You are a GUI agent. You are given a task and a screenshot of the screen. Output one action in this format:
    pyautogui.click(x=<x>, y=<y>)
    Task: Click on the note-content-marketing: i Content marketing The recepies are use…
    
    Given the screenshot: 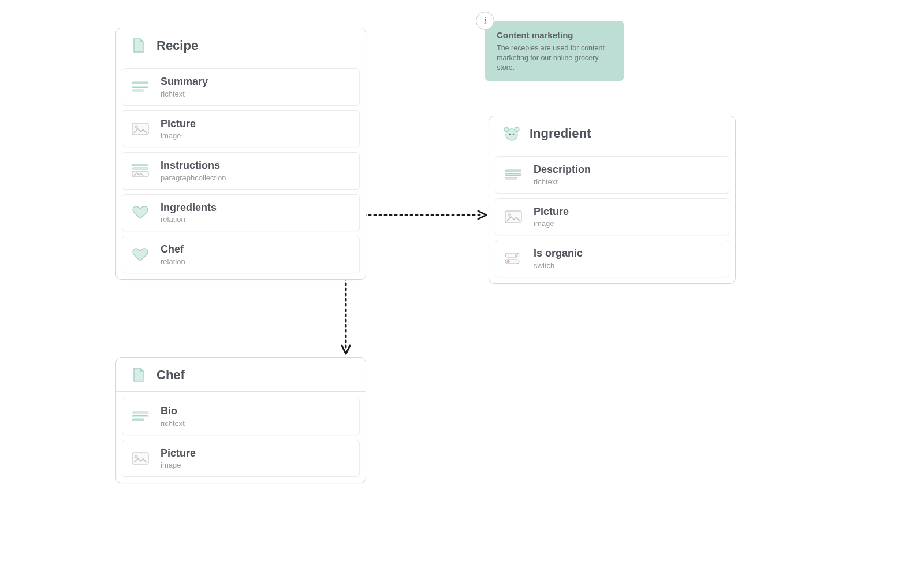 What is the action you would take?
    pyautogui.click(x=554, y=51)
    